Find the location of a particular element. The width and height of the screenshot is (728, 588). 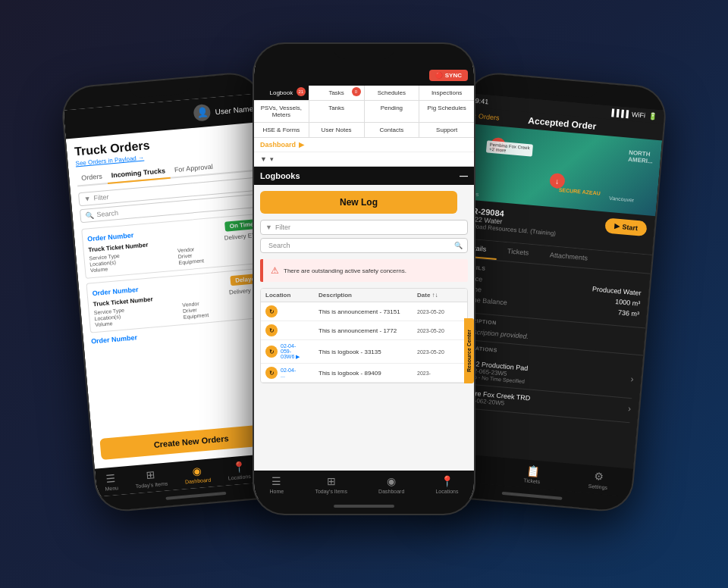

center-filter-input: ▼ Filter is located at coordinates (364, 227).